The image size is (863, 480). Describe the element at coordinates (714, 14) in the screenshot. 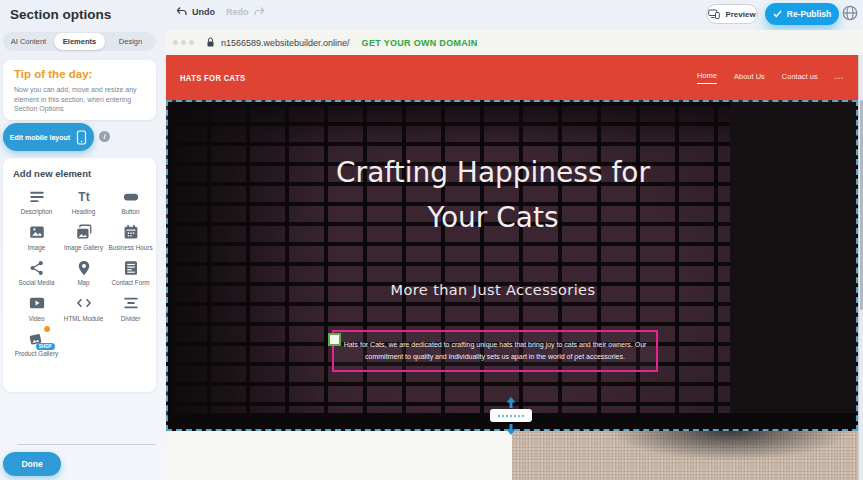

I see `devices-icon` at that location.